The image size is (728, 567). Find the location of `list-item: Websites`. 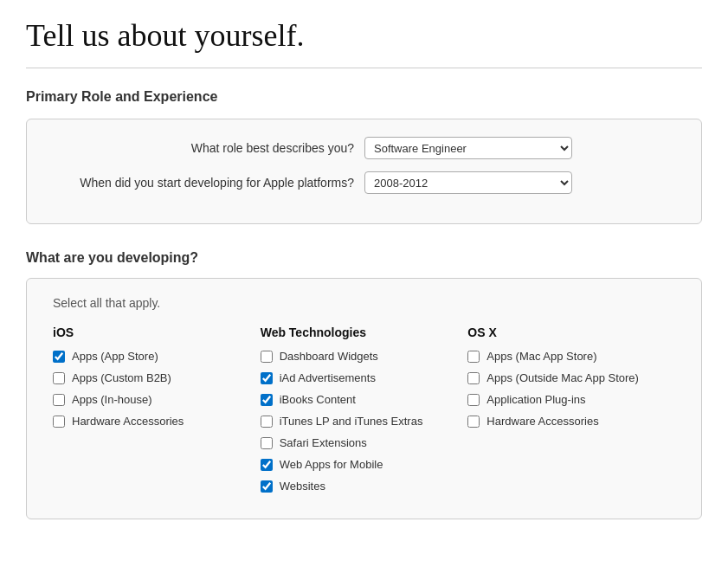

list-item: Websites is located at coordinates (364, 486).